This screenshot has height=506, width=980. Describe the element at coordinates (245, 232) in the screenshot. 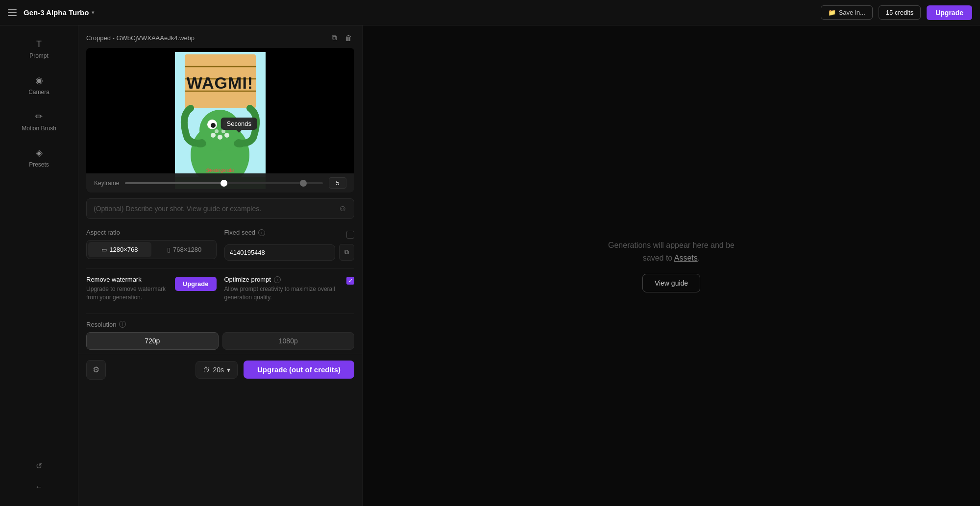

I see `fixed-seed-label: Fixed seed i` at that location.